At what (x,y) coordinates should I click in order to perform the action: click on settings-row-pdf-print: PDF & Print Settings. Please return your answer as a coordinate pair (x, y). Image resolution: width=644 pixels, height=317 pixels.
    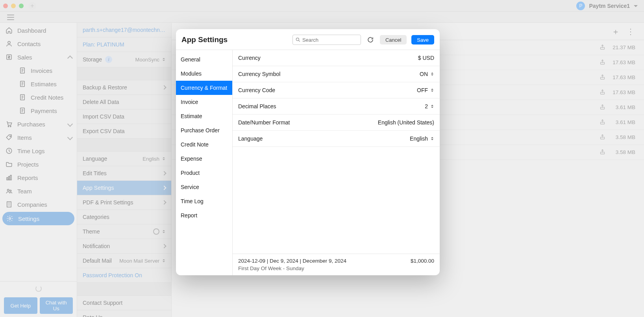
    Looking at the image, I should click on (124, 202).